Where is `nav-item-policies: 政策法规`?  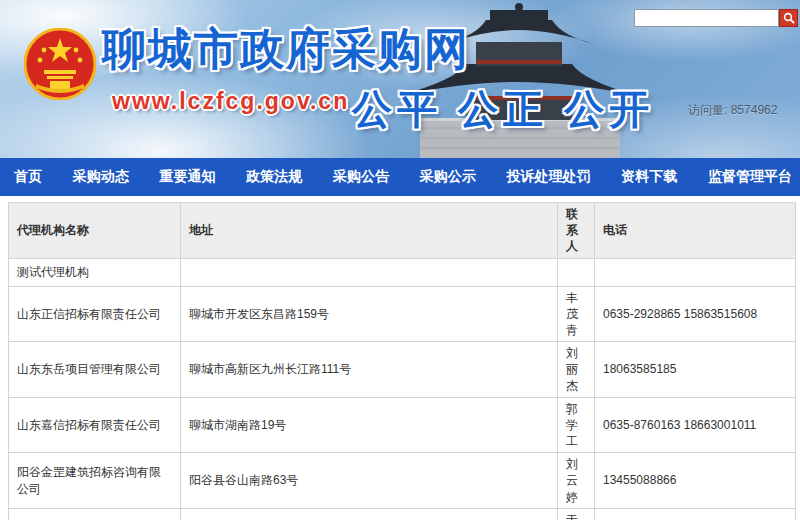 nav-item-policies: 政策法规 is located at coordinates (274, 177).